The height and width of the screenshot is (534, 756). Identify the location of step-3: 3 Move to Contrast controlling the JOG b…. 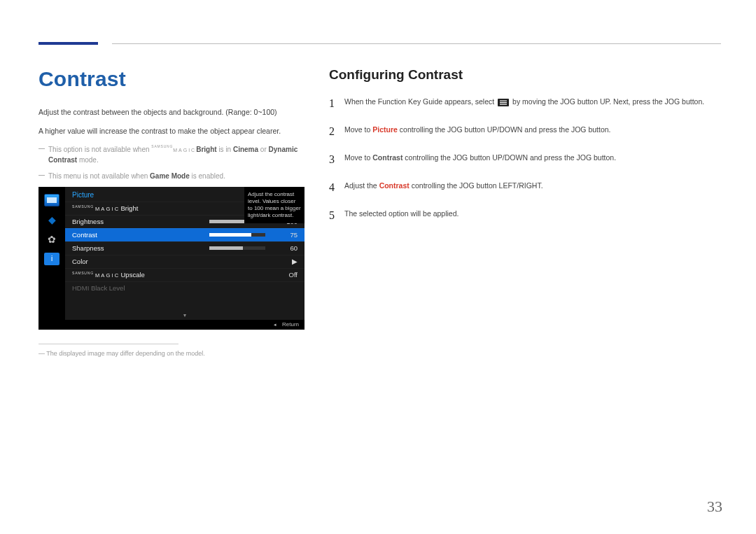
(525, 160).